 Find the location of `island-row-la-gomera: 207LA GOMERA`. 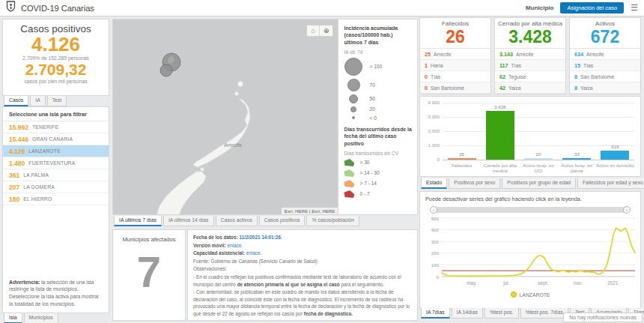

island-row-la-gomera: 207LA GOMERA is located at coordinates (55, 187).